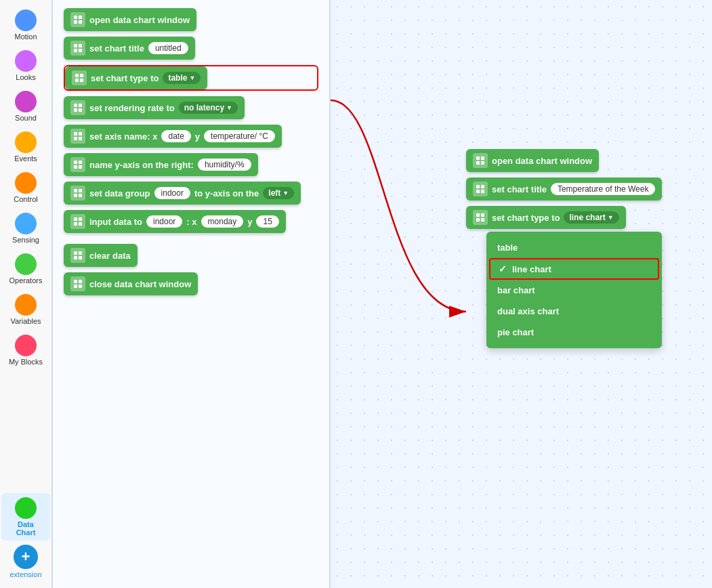  Describe the element at coordinates (191, 78) in the screenshot. I see `block-set-chart-type-outlined: set chart type to table ▼` at that location.